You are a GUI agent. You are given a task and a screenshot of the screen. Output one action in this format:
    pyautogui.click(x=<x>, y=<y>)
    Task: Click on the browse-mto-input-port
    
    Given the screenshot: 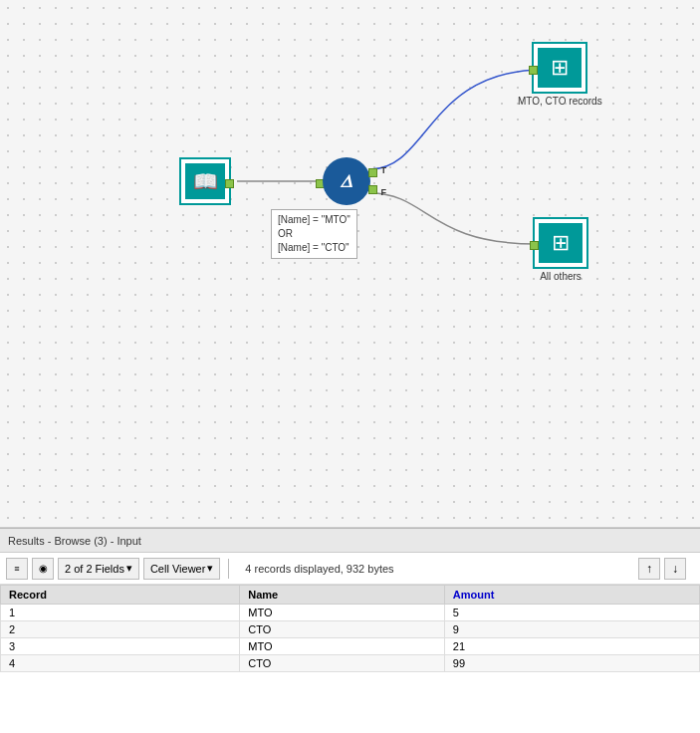 What is the action you would take?
    pyautogui.click(x=534, y=70)
    